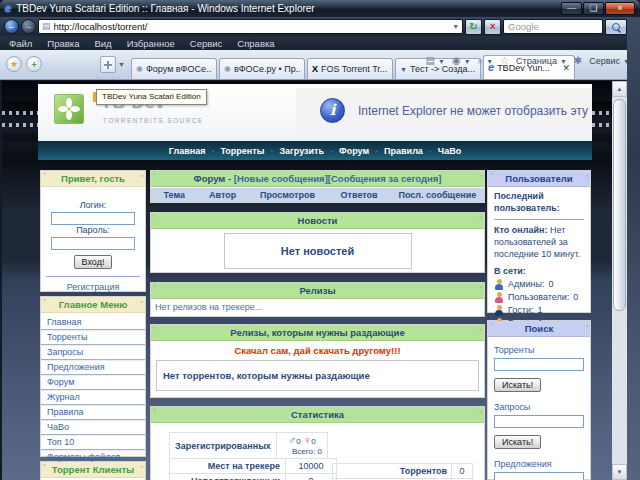 The image size is (640, 480). Describe the element at coordinates (620, 89) in the screenshot. I see `scroll-up-icon: ▲` at that location.